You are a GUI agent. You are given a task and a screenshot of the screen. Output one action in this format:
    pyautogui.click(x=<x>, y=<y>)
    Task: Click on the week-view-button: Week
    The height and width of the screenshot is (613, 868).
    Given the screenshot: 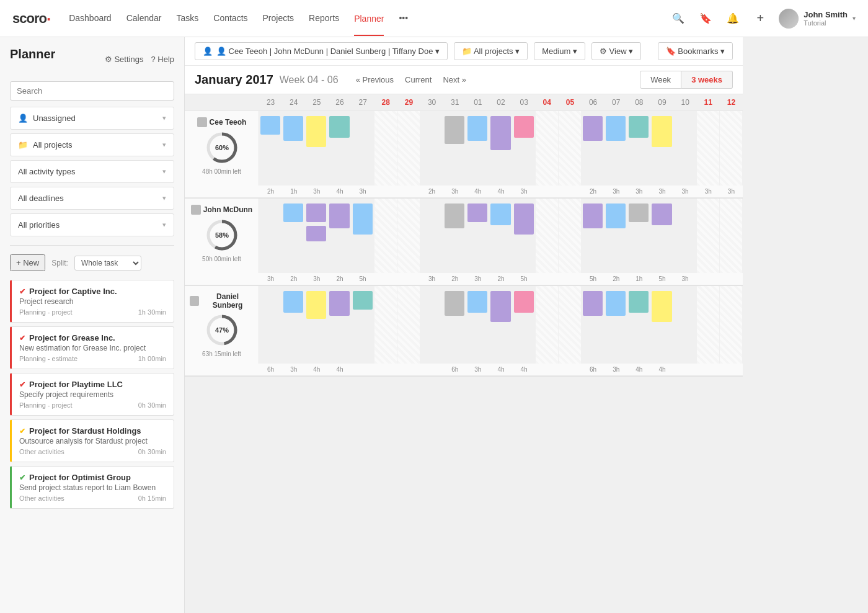 What is the action you would take?
    pyautogui.click(x=661, y=79)
    